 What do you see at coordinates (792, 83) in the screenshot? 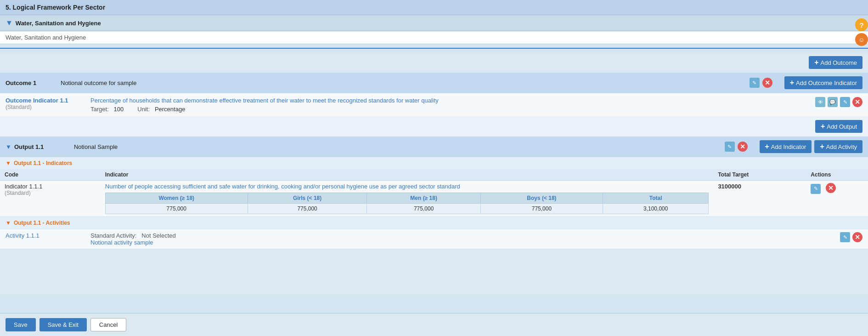
I see `plus-icon2: +` at bounding box center [792, 83].